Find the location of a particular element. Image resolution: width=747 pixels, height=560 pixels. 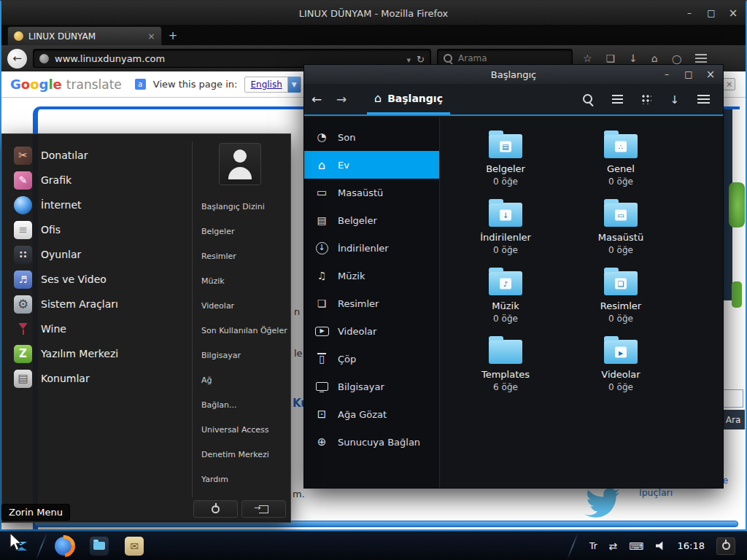

menu-place-item: Resimler is located at coordinates (240, 256).